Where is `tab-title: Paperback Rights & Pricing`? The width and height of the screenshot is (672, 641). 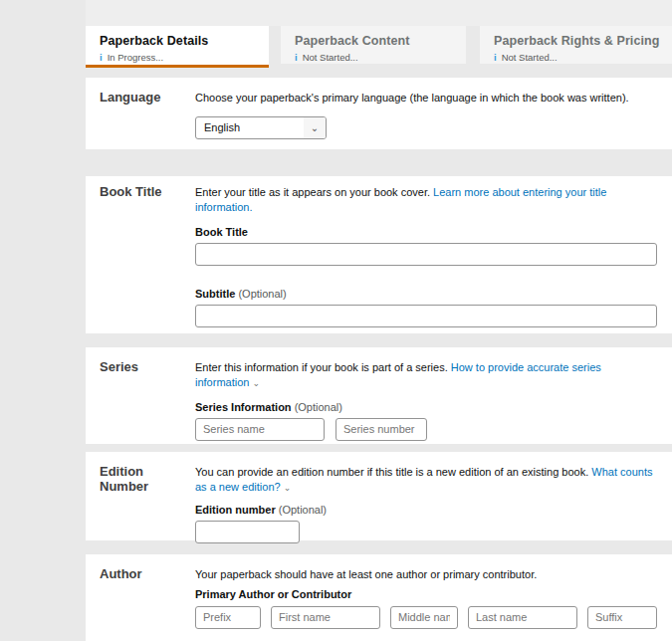 tab-title: Paperback Rights & Pricing is located at coordinates (583, 41).